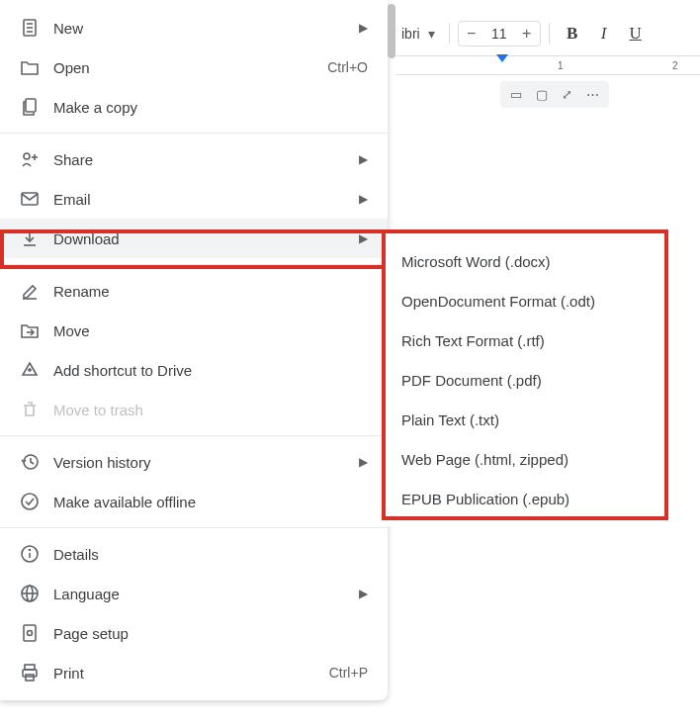  What do you see at coordinates (211, 330) in the screenshot?
I see `menu-label: Move` at bounding box center [211, 330].